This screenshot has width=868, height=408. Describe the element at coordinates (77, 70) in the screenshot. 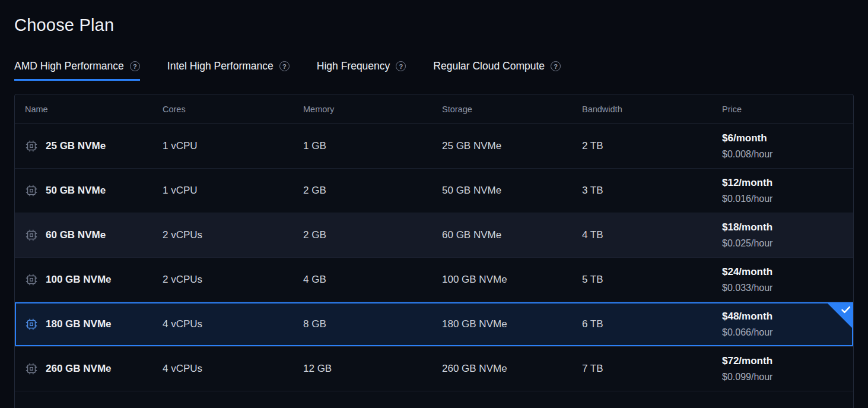

I see `tab-amd-high-performance: AMD High Performance?` at that location.